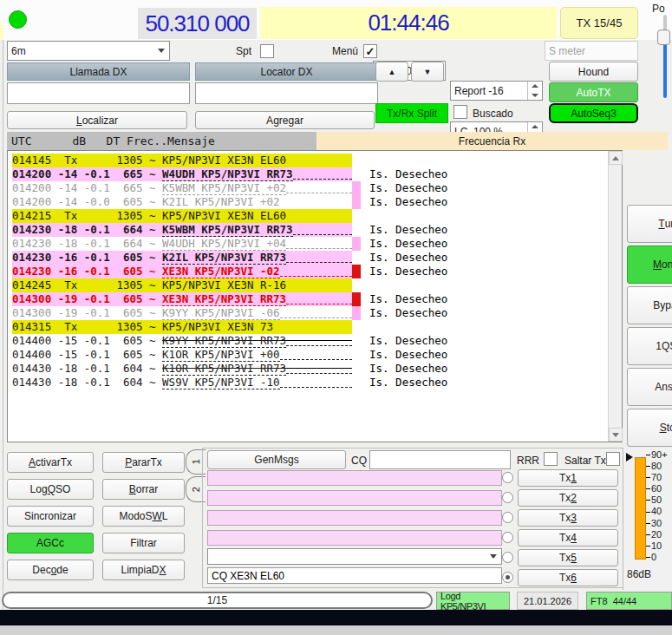  I want to click on monitor-button: Monitor, so click(649, 265).